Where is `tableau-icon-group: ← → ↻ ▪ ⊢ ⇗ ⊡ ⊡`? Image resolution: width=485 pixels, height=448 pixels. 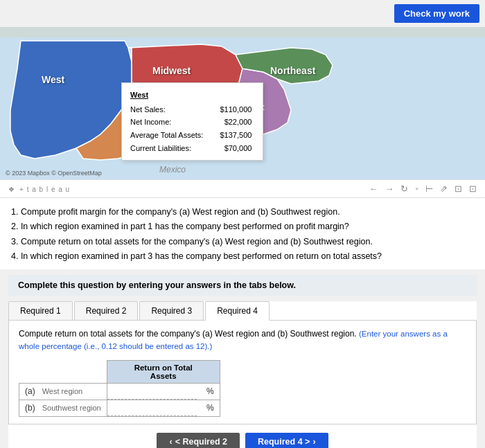 tableau-icon-group: ← → ↻ ▪ ⊢ ⇗ ⊡ ⊡ is located at coordinates (423, 188).